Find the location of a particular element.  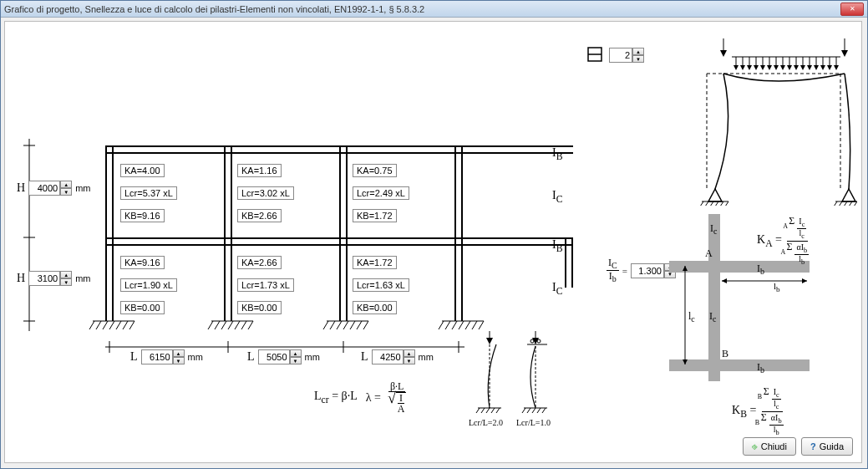

l2-input is located at coordinates (274, 357).